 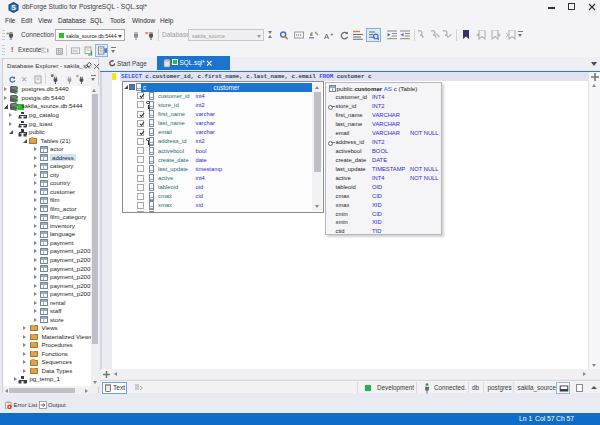 What do you see at coordinates (14, 8) in the screenshot?
I see `svg-text: S` at bounding box center [14, 8].